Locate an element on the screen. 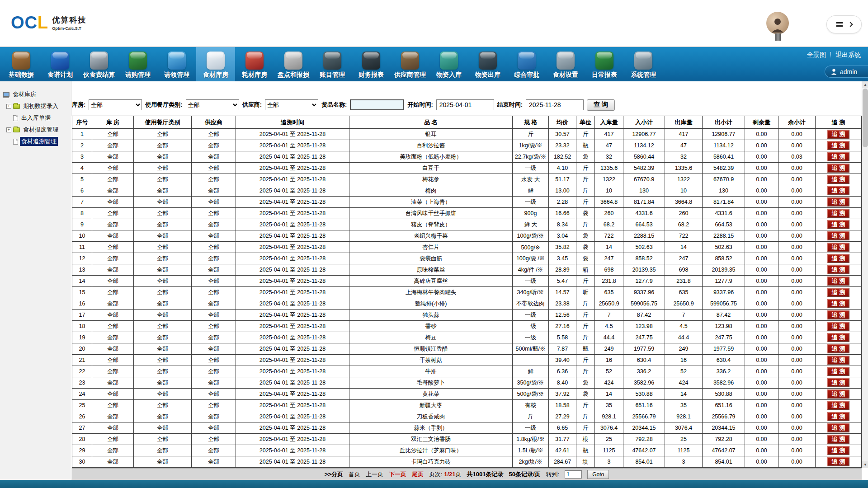 The height and width of the screenshot is (488, 868). goto-button: Goto is located at coordinates (598, 474).